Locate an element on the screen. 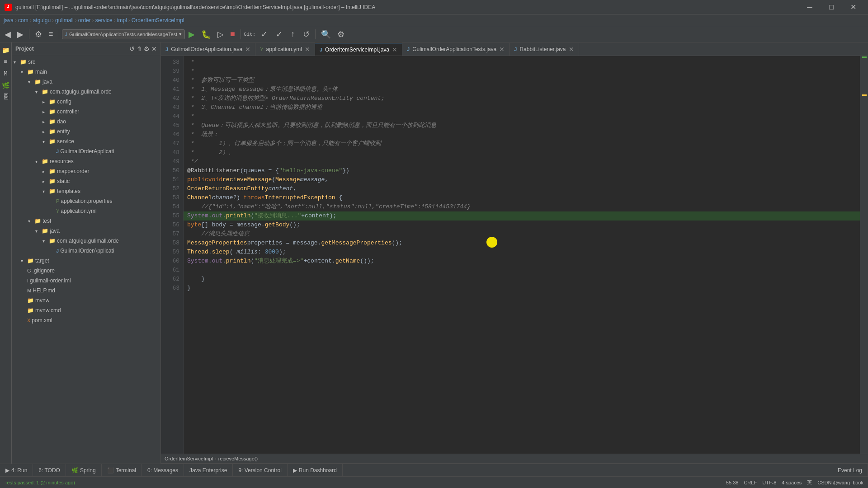 This screenshot has height=488, width=868. code-line: * 2、T<发送的消息的类型> OrderReturnReasonEntity … is located at coordinates (522, 99).